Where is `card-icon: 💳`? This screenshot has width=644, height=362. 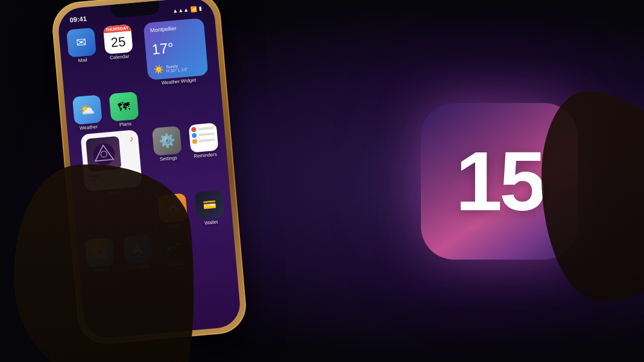
card-icon: 💳 is located at coordinates (210, 205).